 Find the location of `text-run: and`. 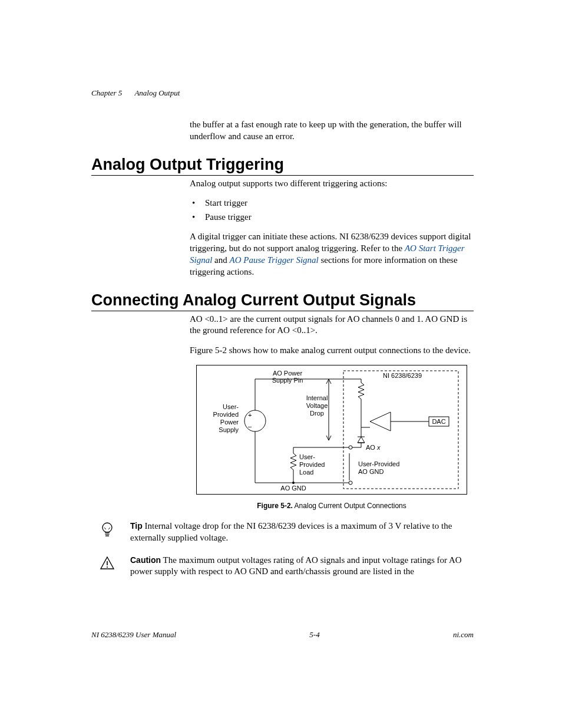

text-run: and is located at coordinates (220, 260).